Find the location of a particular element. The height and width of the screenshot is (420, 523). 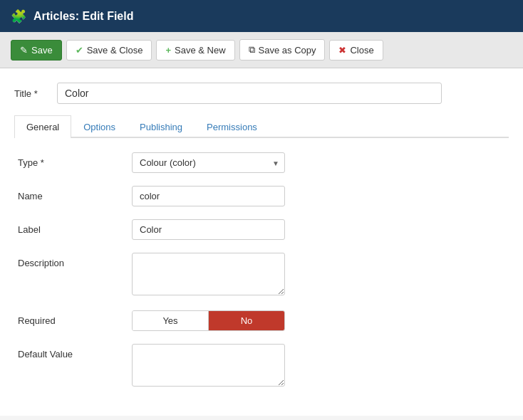

tabs-bar: General Options Publishing Permissions is located at coordinates (262, 127).